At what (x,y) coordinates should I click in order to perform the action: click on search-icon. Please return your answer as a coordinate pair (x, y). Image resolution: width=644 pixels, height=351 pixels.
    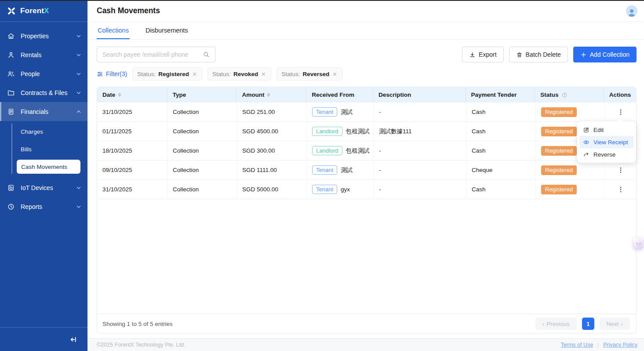
    Looking at the image, I should click on (206, 55).